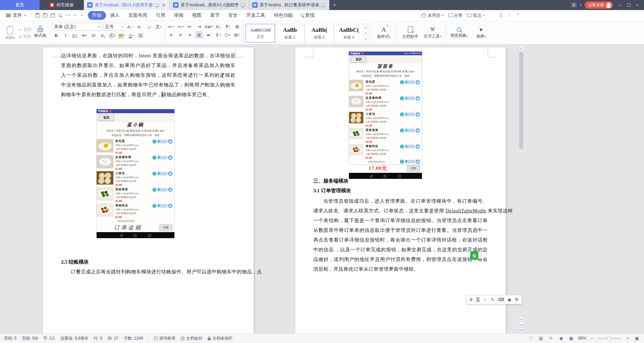 The height and width of the screenshot is (343, 644). Describe the element at coordinates (509, 15) in the screenshot. I see `more-options-button: ⋮` at that location.